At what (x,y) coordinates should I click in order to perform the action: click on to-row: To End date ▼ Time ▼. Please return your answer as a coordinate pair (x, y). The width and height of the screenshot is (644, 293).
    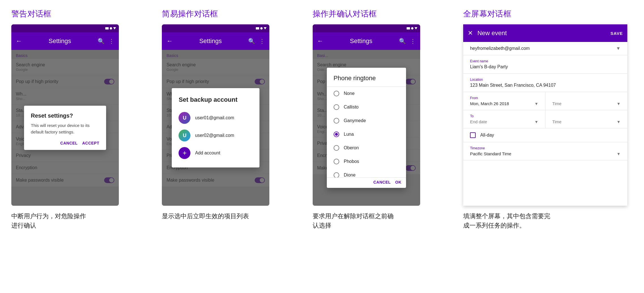
    Looking at the image, I should click on (545, 119).